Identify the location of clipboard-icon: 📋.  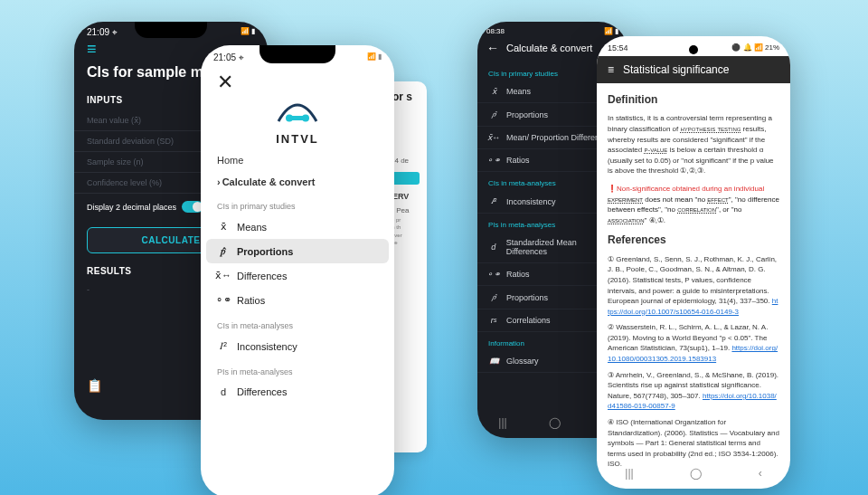
(94, 386).